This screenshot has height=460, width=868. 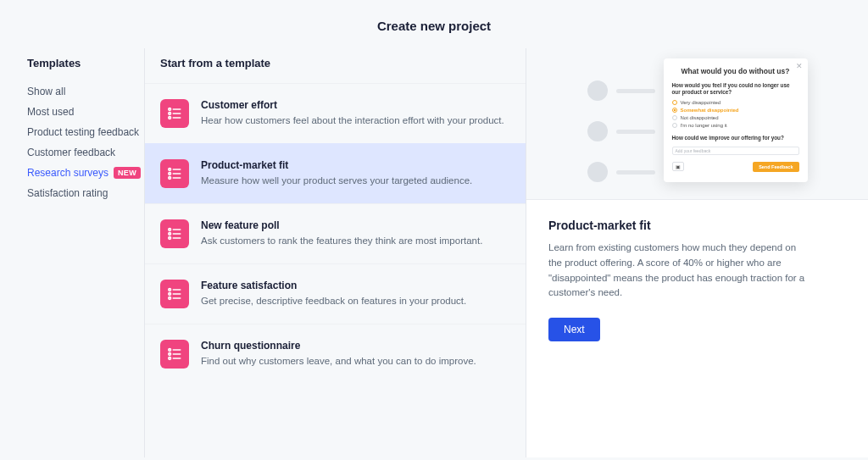 What do you see at coordinates (736, 118) in the screenshot?
I see `survey-option: Not disappointed` at bounding box center [736, 118].